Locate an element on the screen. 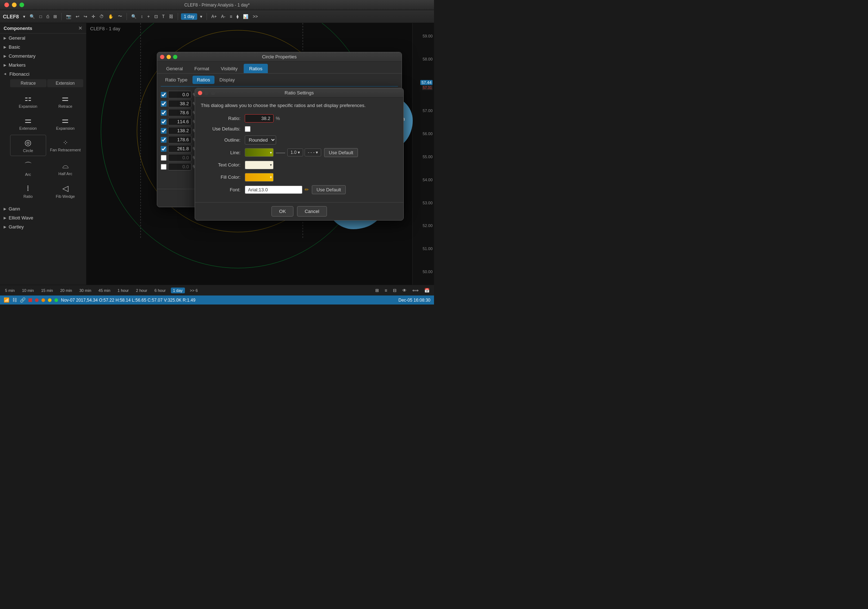 The image size is (868, 609). circle-tool: ◎ Circle is located at coordinates (28, 146).